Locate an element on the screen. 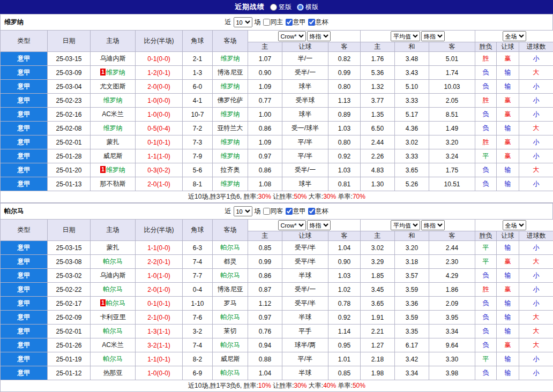 The image size is (553, 392). same-venue-checkbox: 同主 is located at coordinates (273, 22).